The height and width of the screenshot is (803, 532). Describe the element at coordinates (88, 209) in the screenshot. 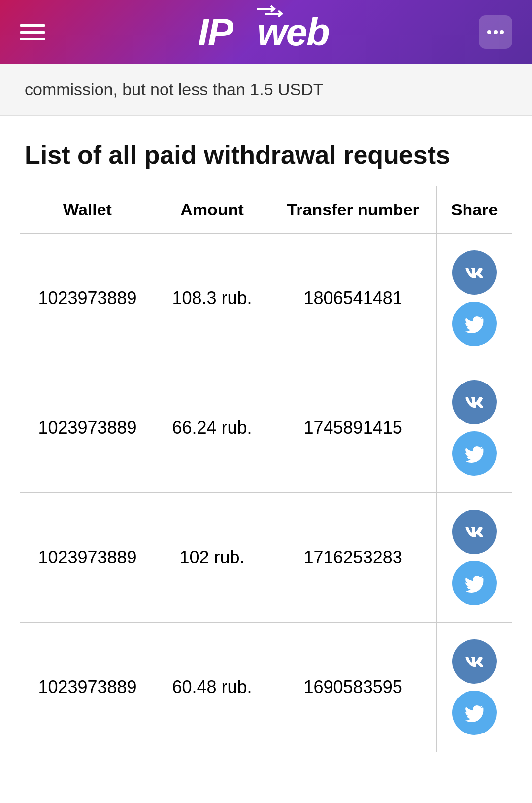

I see `col-header-wallet: Wallet` at that location.